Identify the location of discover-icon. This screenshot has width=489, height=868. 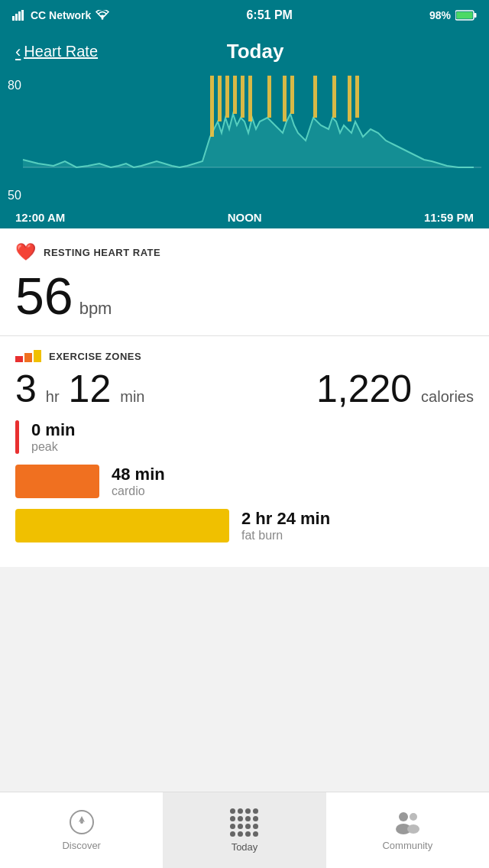
(82, 822).